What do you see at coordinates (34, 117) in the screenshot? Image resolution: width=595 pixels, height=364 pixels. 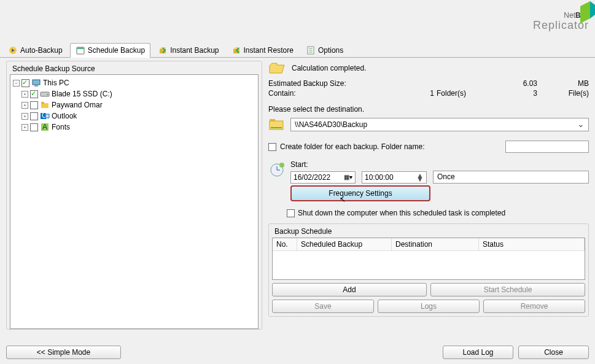 I see `checkbox-outlook` at bounding box center [34, 117].